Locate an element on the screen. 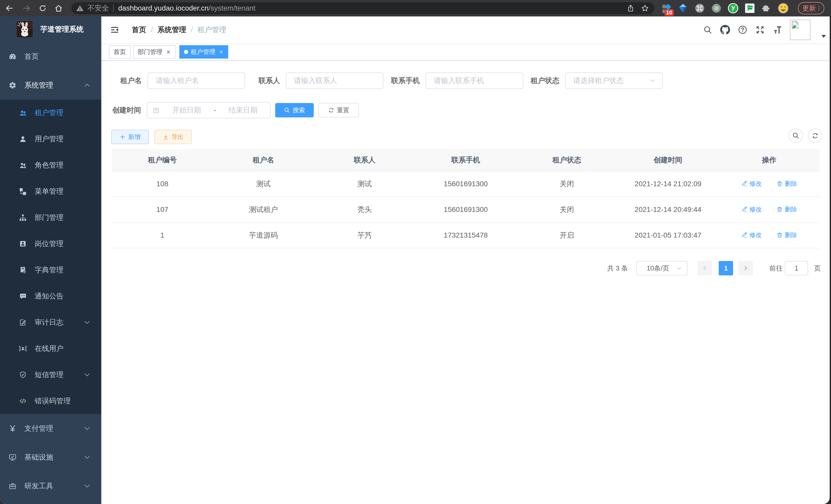 This screenshot has width=831, height=504. goto-page-input: 1 is located at coordinates (797, 268).